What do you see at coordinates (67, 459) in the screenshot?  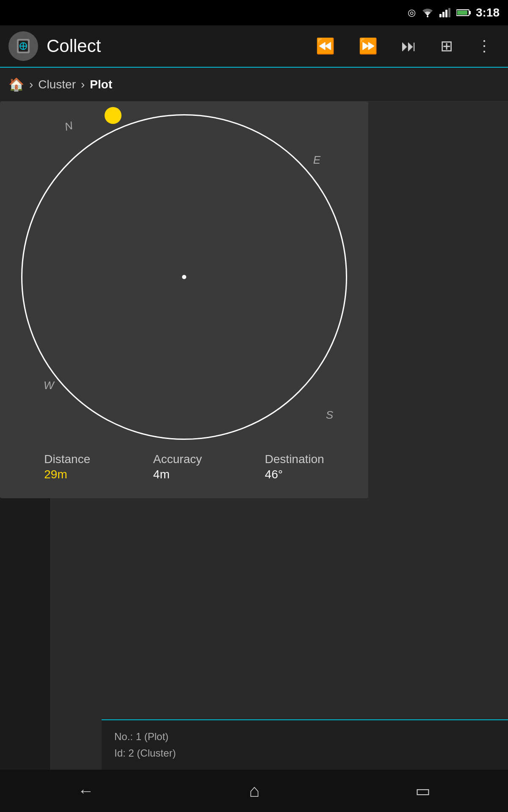 I see `distance-label: Distance` at bounding box center [67, 459].